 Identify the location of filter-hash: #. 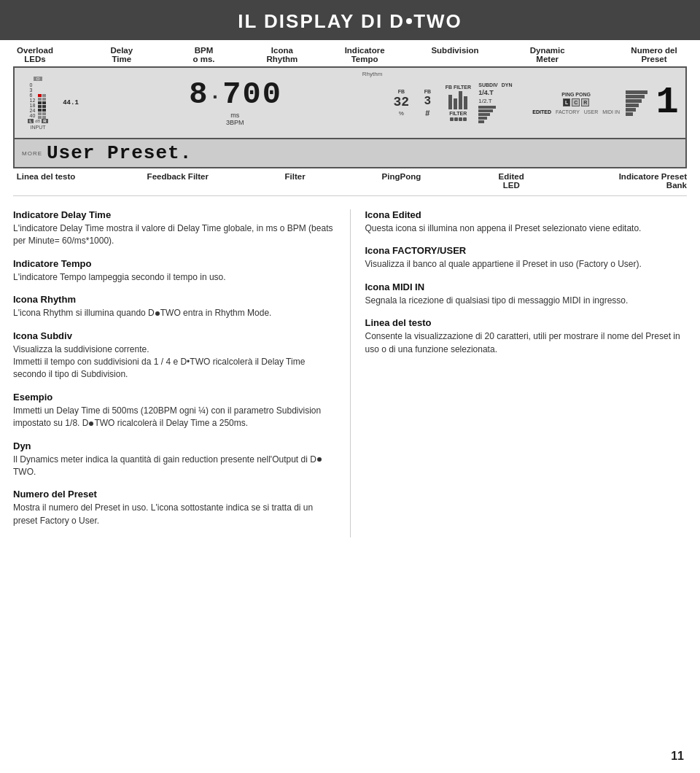
(427, 113).